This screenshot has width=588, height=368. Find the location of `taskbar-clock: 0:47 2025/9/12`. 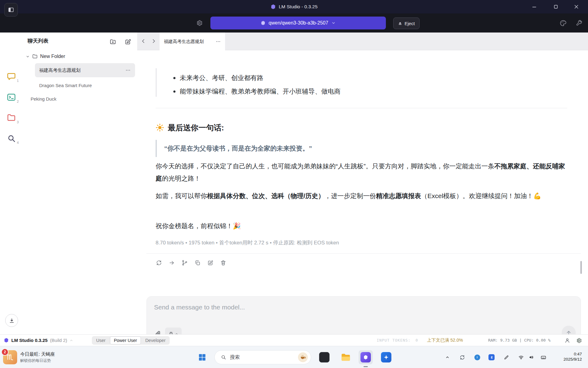

taskbar-clock: 0:47 2025/9/12 is located at coordinates (568, 357).